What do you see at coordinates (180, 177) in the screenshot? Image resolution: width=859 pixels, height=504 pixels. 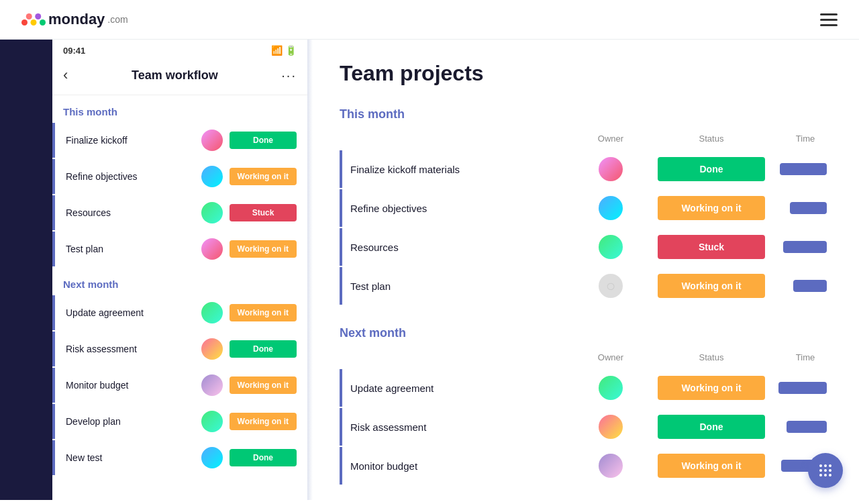 I see `phone-task-row: Refine objectivesWorking on it` at bounding box center [180, 177].